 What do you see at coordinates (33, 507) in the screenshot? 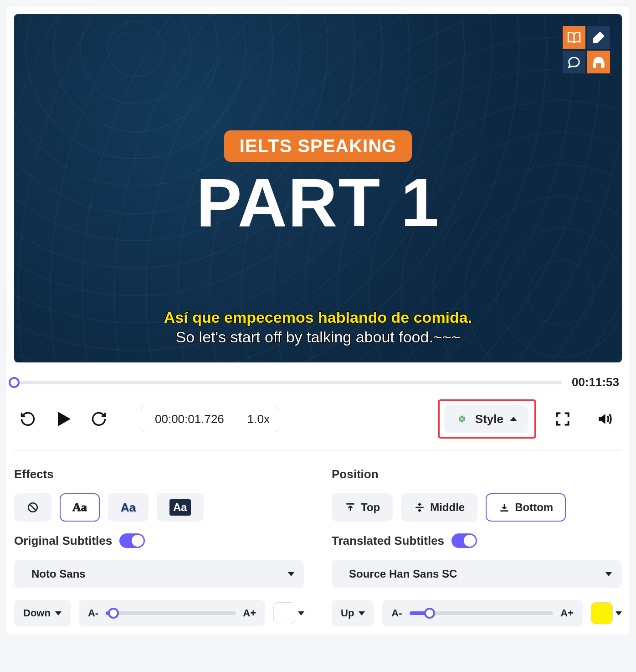
I see `ban-icon` at bounding box center [33, 507].